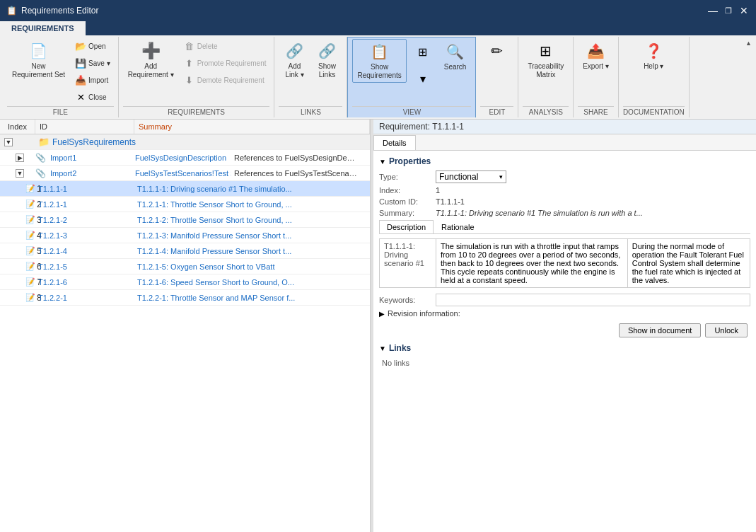 This screenshot has width=756, height=532. I want to click on properties-expand-icon: ▼, so click(383, 161).